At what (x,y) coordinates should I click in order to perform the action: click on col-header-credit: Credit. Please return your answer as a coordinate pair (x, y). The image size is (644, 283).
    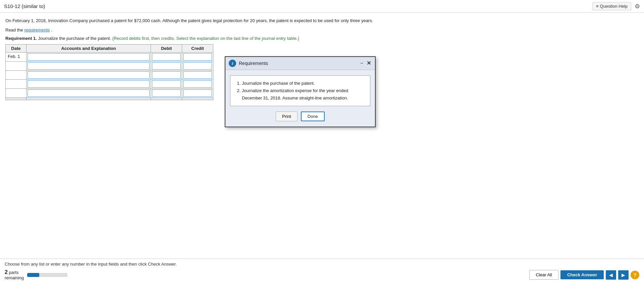
    Looking at the image, I should click on (198, 49).